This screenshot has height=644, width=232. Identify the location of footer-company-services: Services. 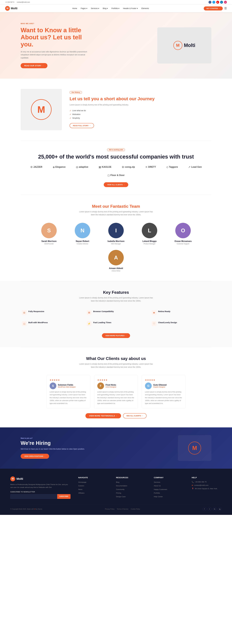
(157, 482).